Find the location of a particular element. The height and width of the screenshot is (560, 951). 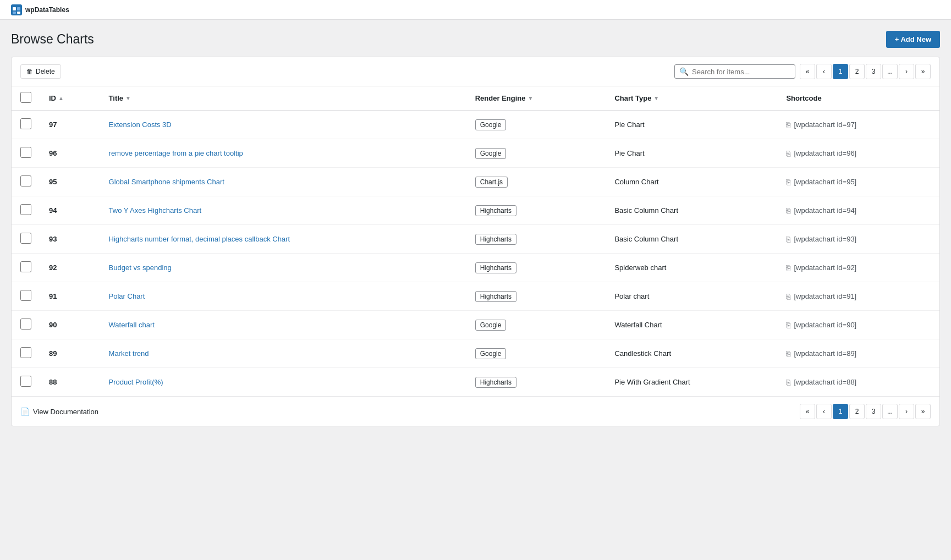

row-title-link-90: Waterfall chart is located at coordinates (132, 325).